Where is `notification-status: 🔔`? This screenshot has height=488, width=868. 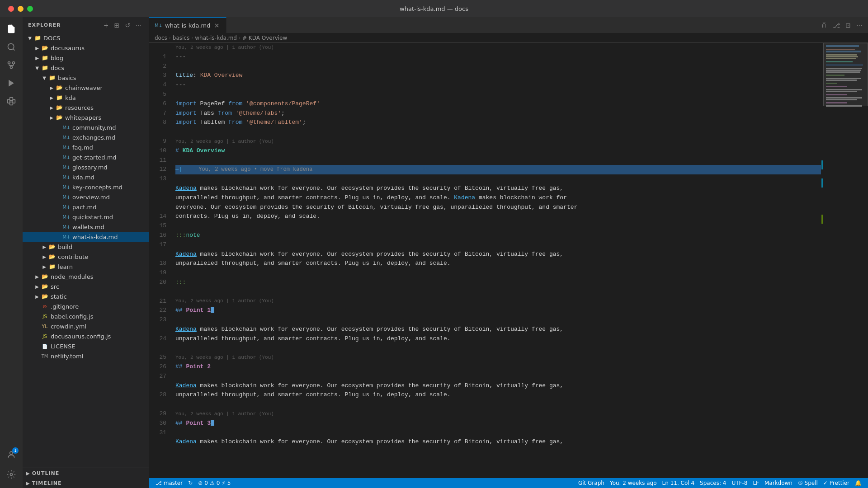
notification-status: 🔔 is located at coordinates (858, 483).